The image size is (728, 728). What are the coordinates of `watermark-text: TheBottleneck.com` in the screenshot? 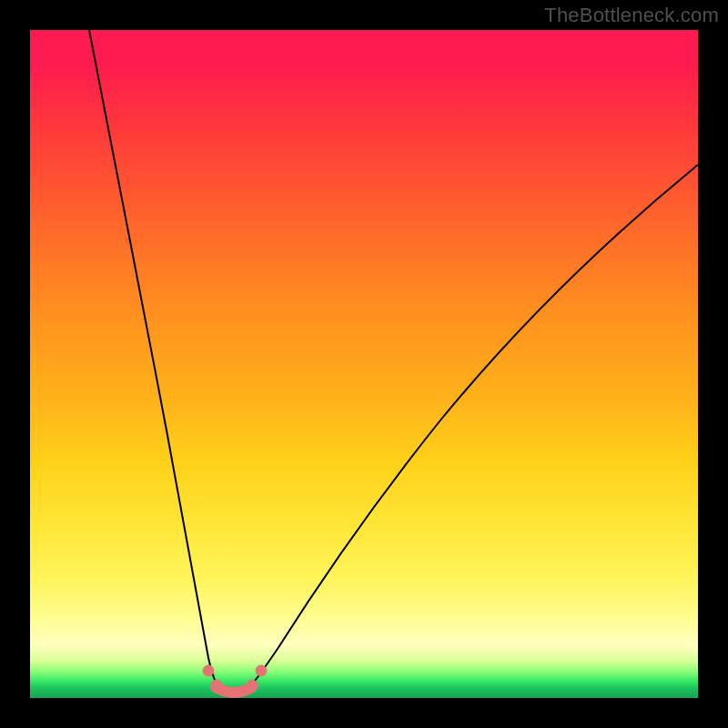 It's located at (632, 15).